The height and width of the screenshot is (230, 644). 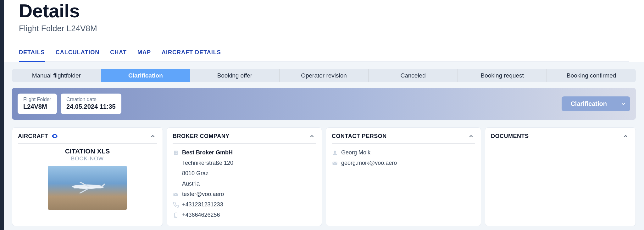 What do you see at coordinates (118, 54) in the screenshot?
I see `tab-chat: CHAT` at bounding box center [118, 54].